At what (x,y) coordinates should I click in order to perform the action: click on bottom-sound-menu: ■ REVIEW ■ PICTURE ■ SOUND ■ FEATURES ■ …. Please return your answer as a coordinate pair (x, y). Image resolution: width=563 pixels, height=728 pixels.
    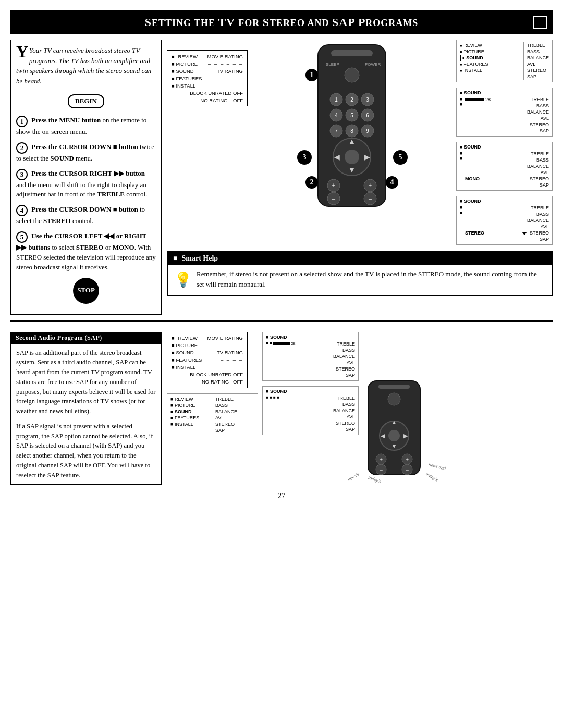
    Looking at the image, I should click on (213, 415).